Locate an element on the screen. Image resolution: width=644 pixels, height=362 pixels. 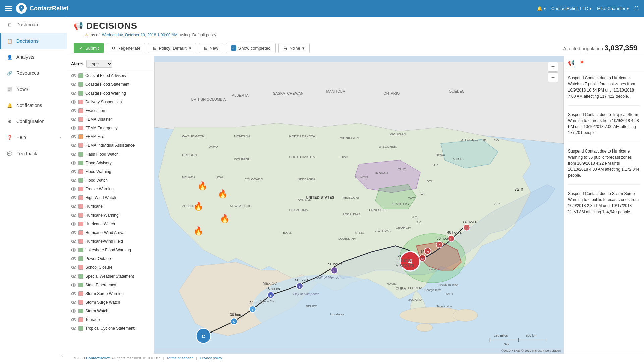
alert-item: FEMA Emergency is located at coordinates (111, 128).